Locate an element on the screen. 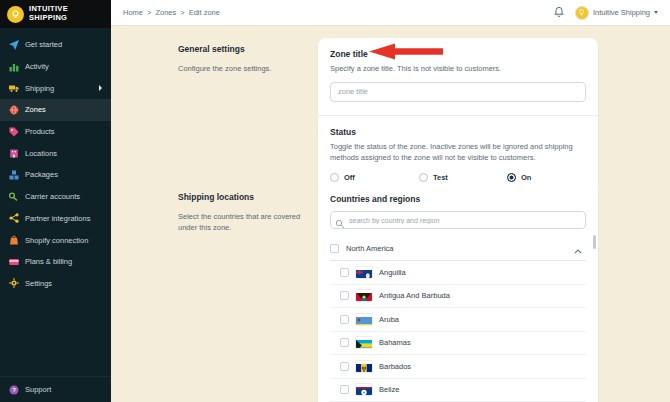 The height and width of the screenshot is (402, 670). notifications-bell-icon is located at coordinates (559, 13).